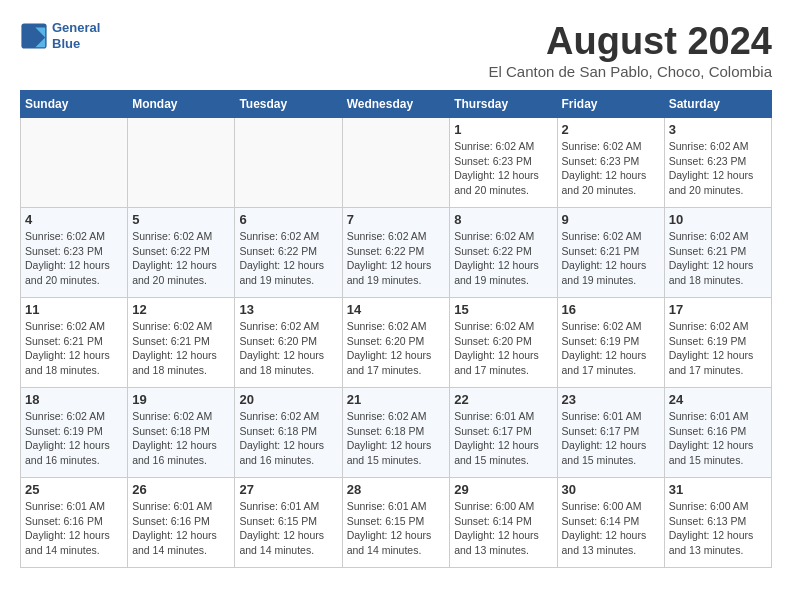 The image size is (792, 612). I want to click on day-number: 30, so click(611, 490).